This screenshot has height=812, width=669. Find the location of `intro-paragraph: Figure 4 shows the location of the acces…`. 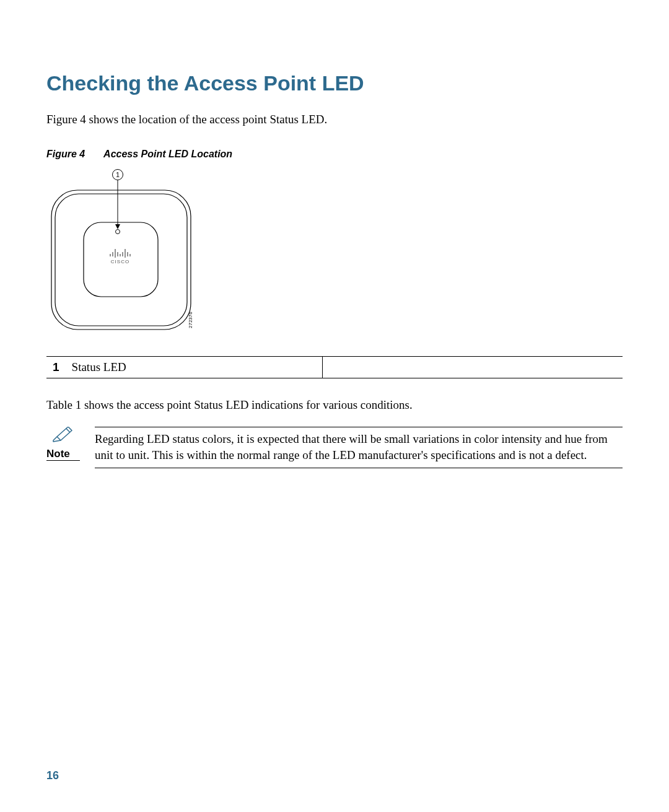

intro-paragraph: Figure 4 shows the location of the acces… is located at coordinates (334, 120).